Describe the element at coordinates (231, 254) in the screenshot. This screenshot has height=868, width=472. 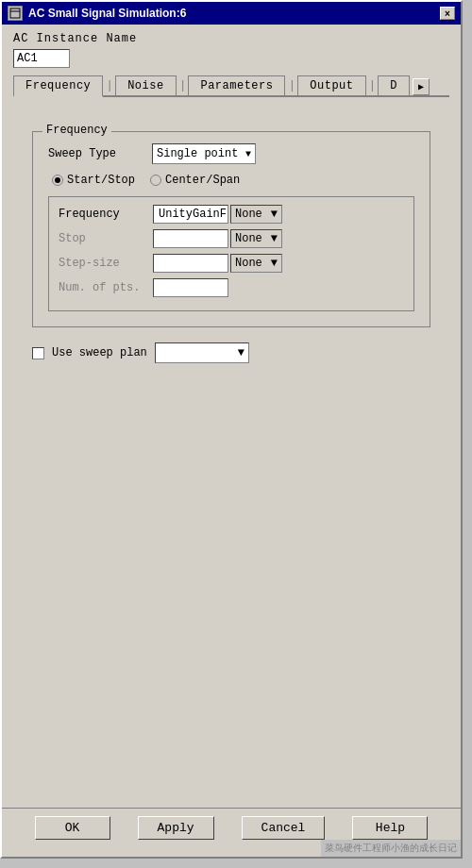
I see `fields-group: Frequency UnityGainF None ▼ Stop` at that location.